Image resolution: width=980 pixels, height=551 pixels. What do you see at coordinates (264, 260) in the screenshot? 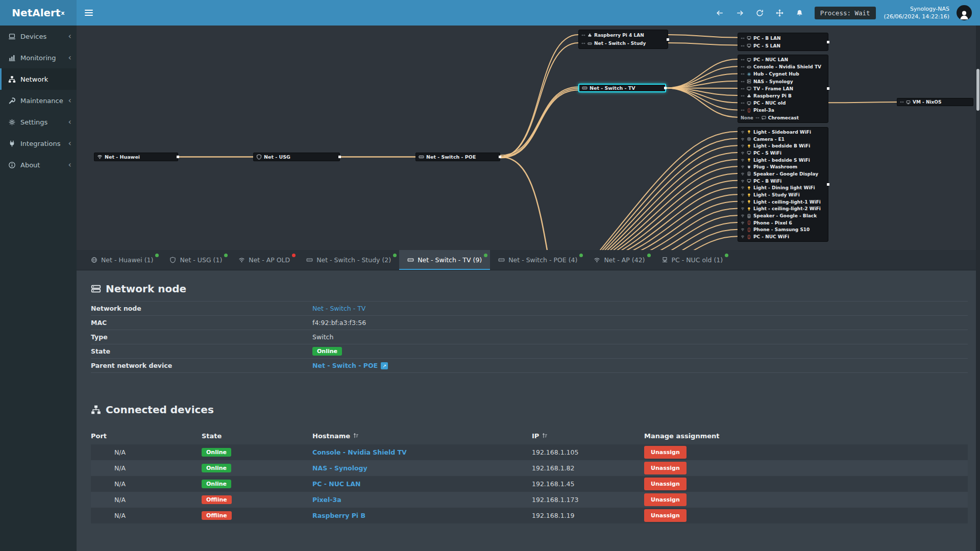
I see `tab-net-ap-old: Net - AP OLD` at bounding box center [264, 260].